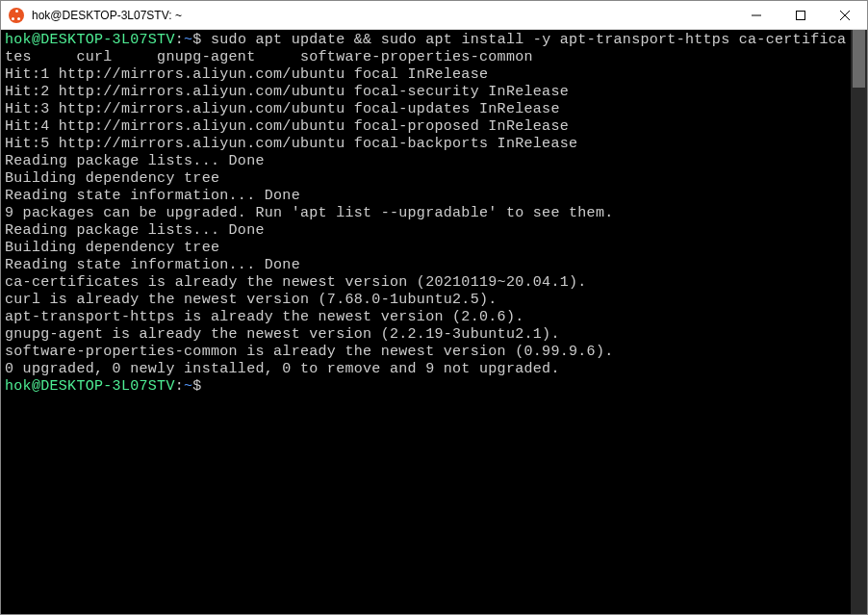 Image resolution: width=868 pixels, height=615 pixels. What do you see at coordinates (801, 15) in the screenshot?
I see `maximize-button` at bounding box center [801, 15].